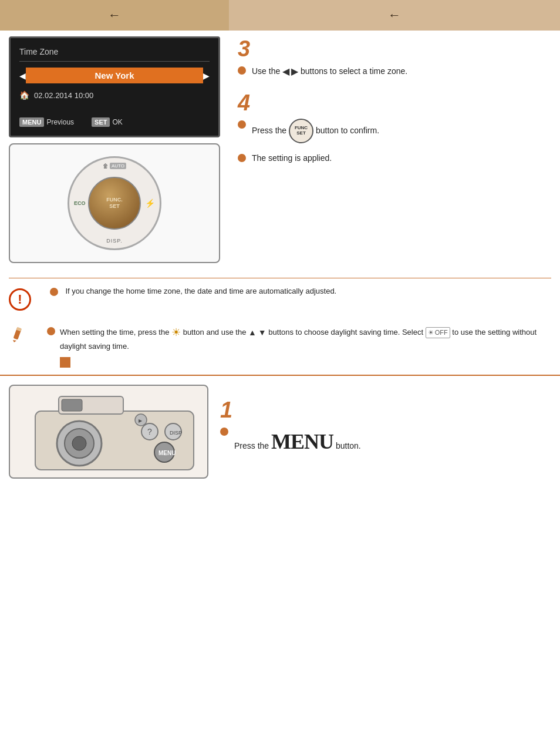 The width and height of the screenshot is (560, 747). I want to click on menu-previous-btn: MENU Previous, so click(47, 122).